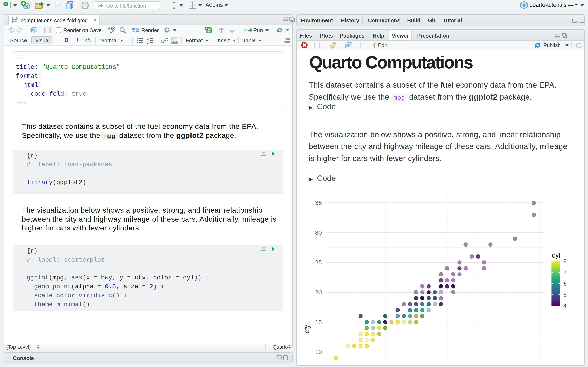 The width and height of the screenshot is (588, 367). I want to click on svg-text: 15, so click(318, 322).